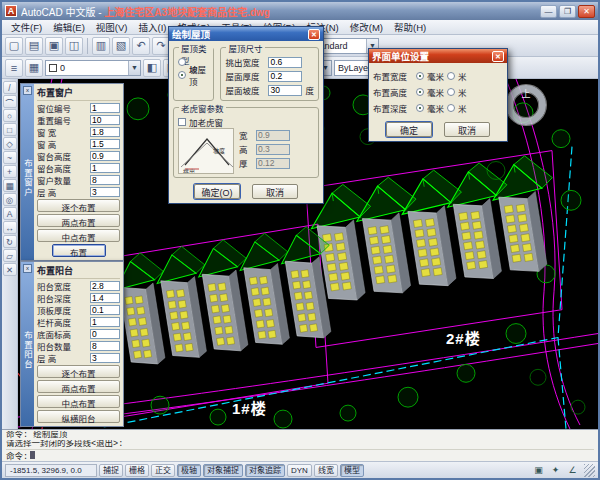  What do you see at coordinates (194, 74) in the screenshot?
I see `sloped-roof-radio: 坡屋顶` at bounding box center [194, 74].